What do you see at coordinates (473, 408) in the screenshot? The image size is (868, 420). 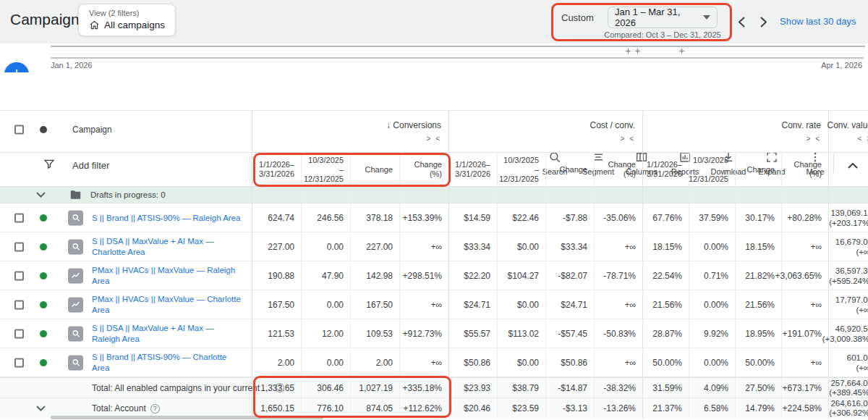 I see `metric-cell: $20.46` at bounding box center [473, 408].